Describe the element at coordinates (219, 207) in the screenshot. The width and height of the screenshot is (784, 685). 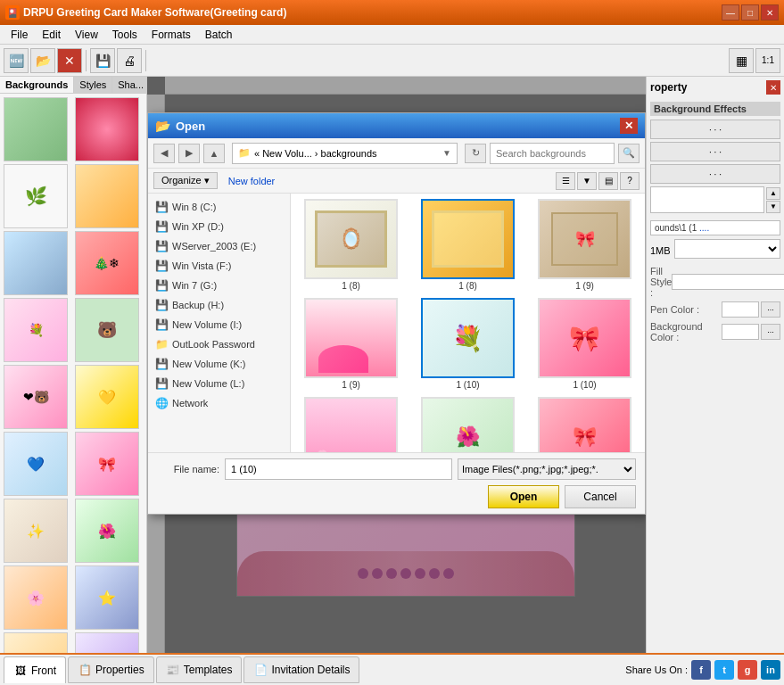
I see `sidebar-win8c: 💾 Win 8 (C:)` at that location.